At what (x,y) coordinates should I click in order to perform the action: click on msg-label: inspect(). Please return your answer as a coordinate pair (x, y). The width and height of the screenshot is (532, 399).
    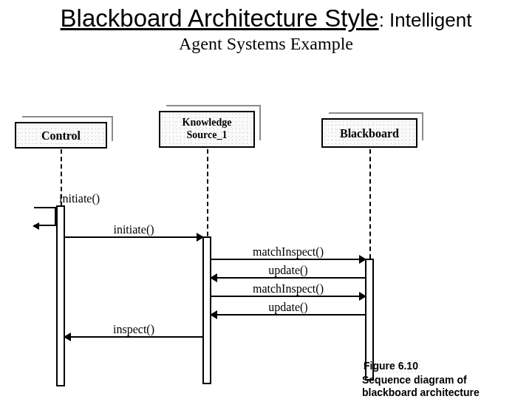
    Looking at the image, I should click on (134, 330).